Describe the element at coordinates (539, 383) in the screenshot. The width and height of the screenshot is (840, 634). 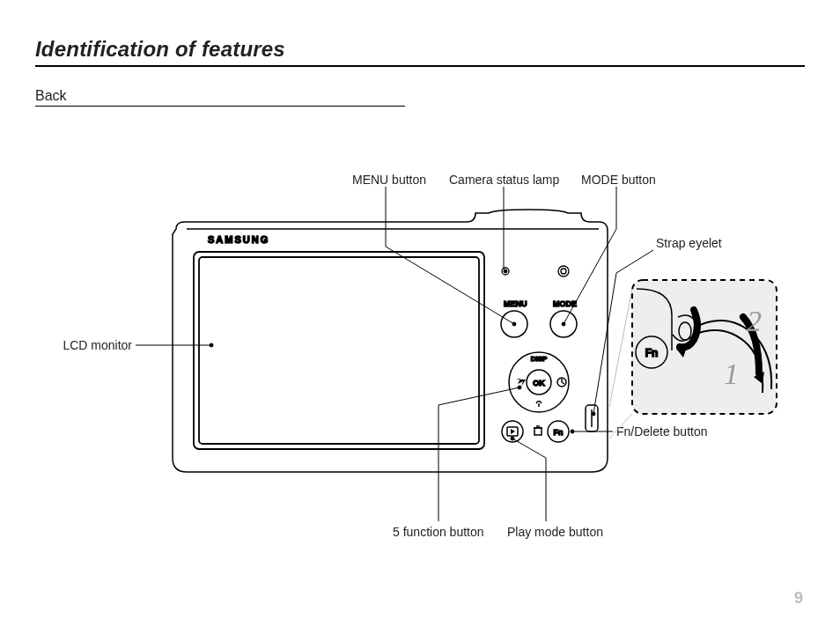
I see `ok-text: OK` at that location.